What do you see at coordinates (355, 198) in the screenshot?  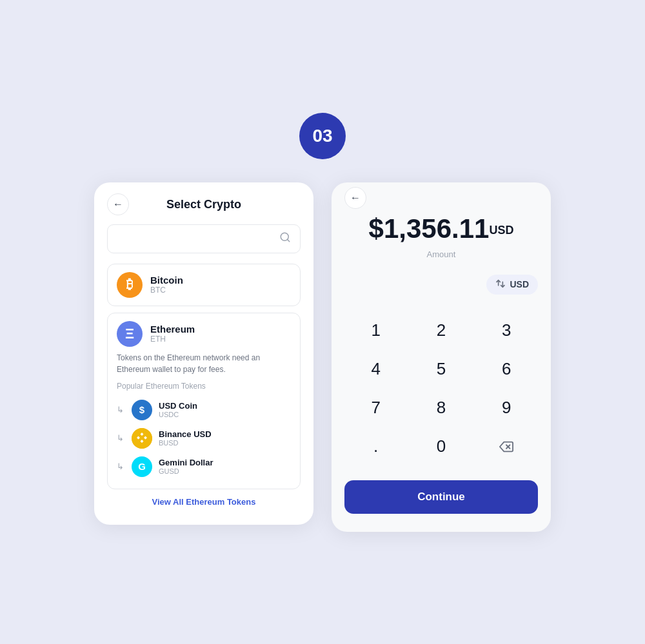 I see `right-back-button: ←` at bounding box center [355, 198].